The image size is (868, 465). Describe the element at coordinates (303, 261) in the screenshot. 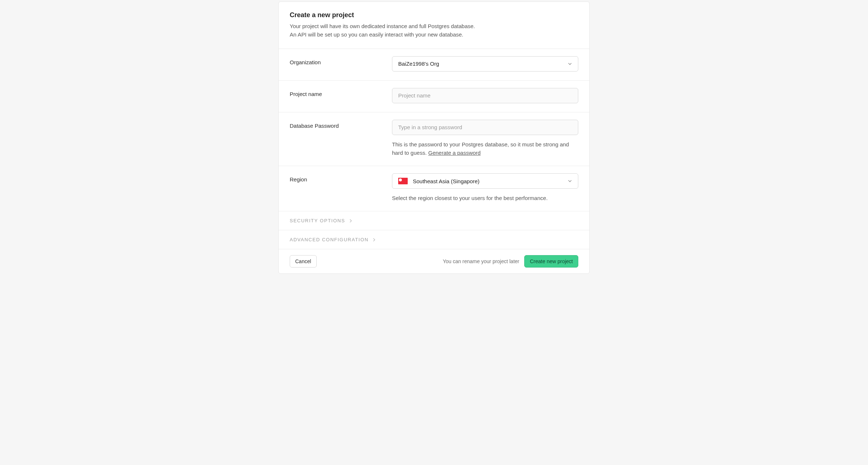

I see `cancel-button: Cancel` at that location.